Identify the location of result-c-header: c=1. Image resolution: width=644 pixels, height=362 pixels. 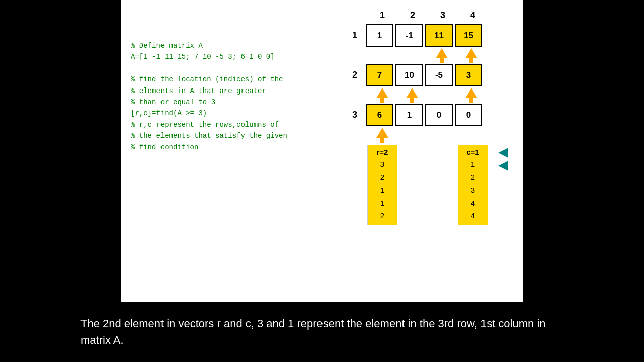
(473, 152).